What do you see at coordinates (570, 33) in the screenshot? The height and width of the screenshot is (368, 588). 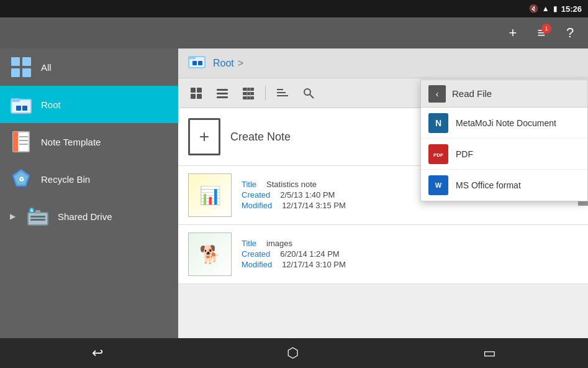 I see `help-button: ?` at bounding box center [570, 33].